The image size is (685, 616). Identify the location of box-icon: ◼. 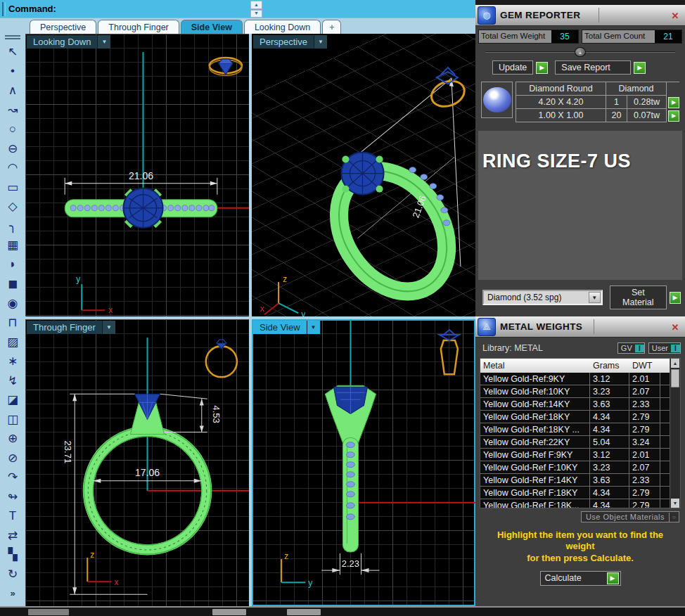
(13, 284).